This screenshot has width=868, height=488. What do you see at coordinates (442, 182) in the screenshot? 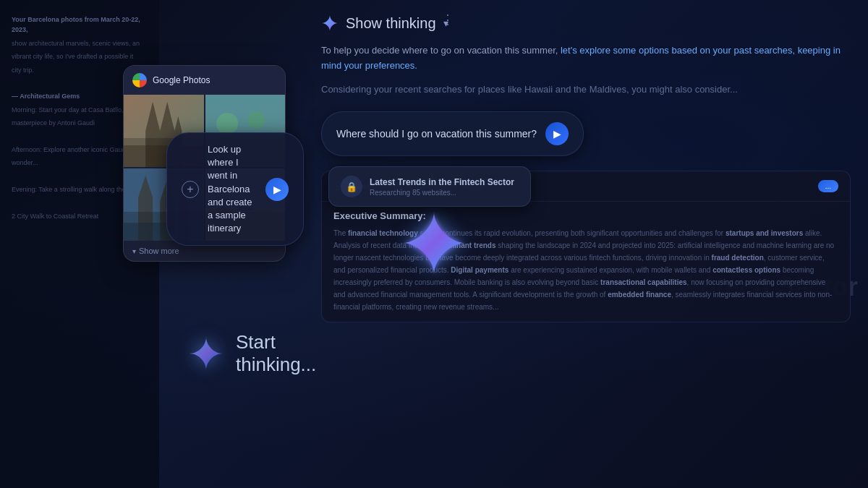
I see `popup-title: Latest Trends in the Fintech Sector` at bounding box center [442, 182].